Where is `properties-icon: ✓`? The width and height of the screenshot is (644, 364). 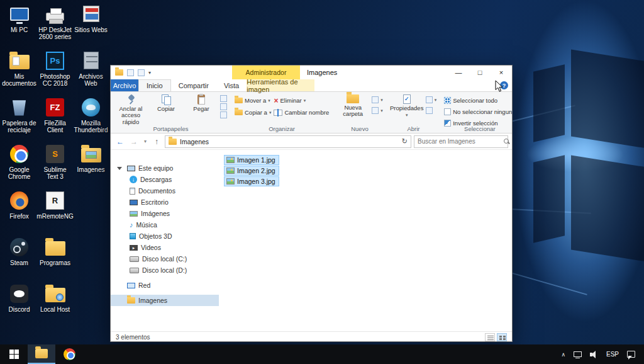 properties-icon: ✓ is located at coordinates (407, 100).